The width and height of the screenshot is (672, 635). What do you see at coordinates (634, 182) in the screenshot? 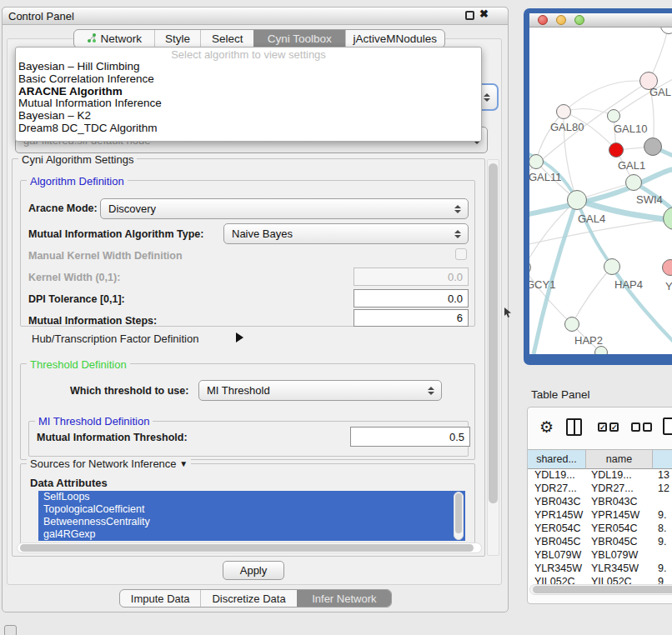
I see `node-swi4` at bounding box center [634, 182].